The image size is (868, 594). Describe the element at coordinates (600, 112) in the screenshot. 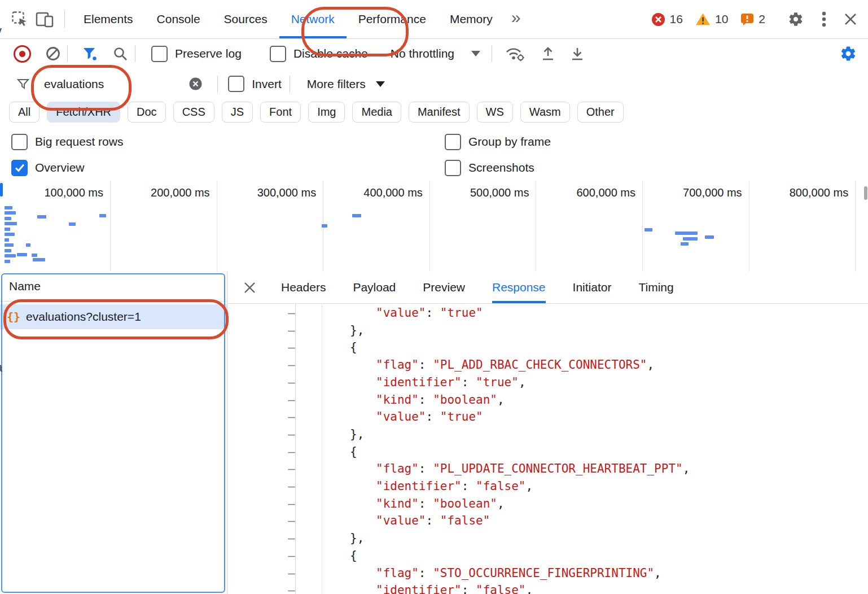

I see `chip-other: Other` at that location.